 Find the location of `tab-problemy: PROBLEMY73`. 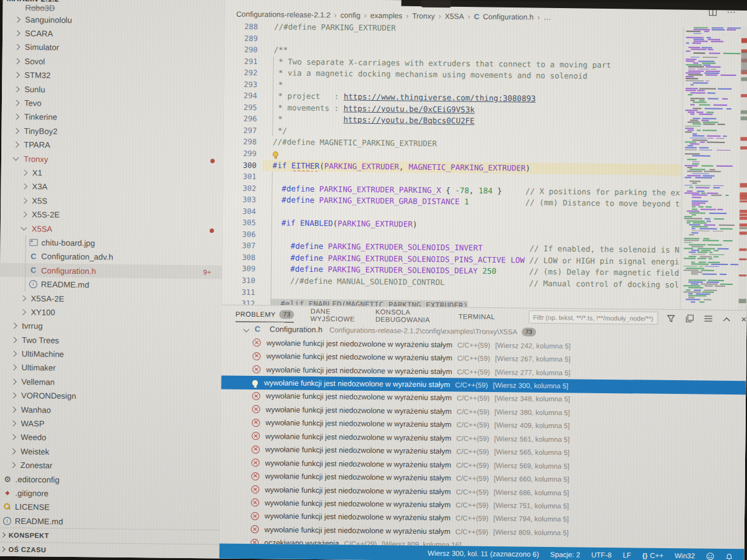

tab-problemy: PROBLEMY73 is located at coordinates (265, 314).